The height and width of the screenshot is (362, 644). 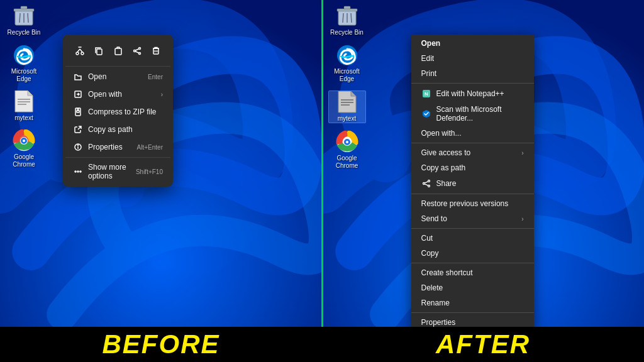 What do you see at coordinates (24, 161) in the screenshot?
I see `chrome-label-left: Google Chrome` at bounding box center [24, 161].